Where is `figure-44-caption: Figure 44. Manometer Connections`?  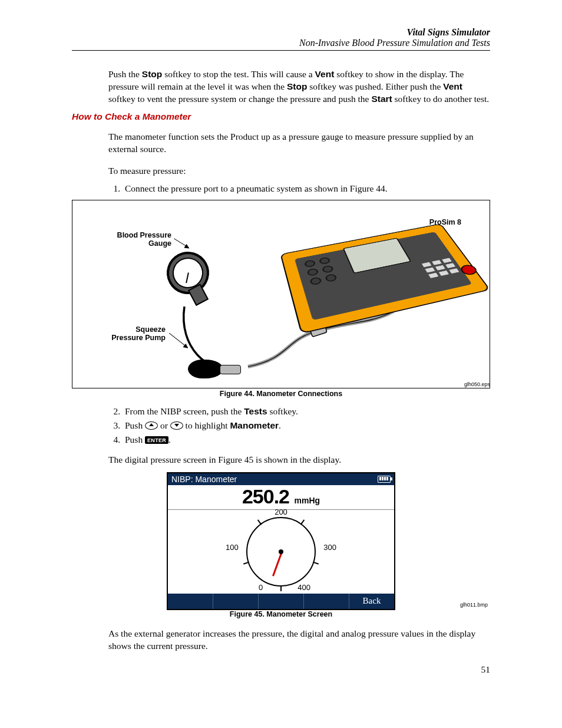 figure-44-caption: Figure 44. Manometer Connections is located at coordinates (281, 394).